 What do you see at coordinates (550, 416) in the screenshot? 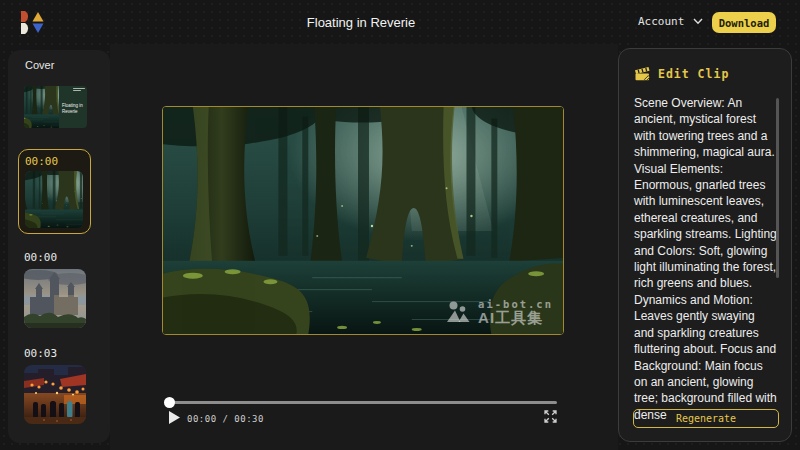
I see `fullscreen-icon` at bounding box center [550, 416].